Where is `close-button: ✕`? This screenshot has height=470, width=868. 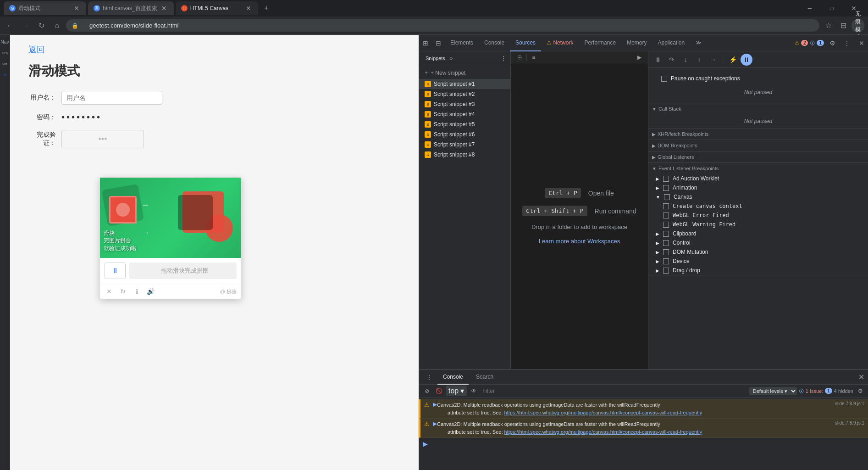 close-button: ✕ is located at coordinates (854, 8).